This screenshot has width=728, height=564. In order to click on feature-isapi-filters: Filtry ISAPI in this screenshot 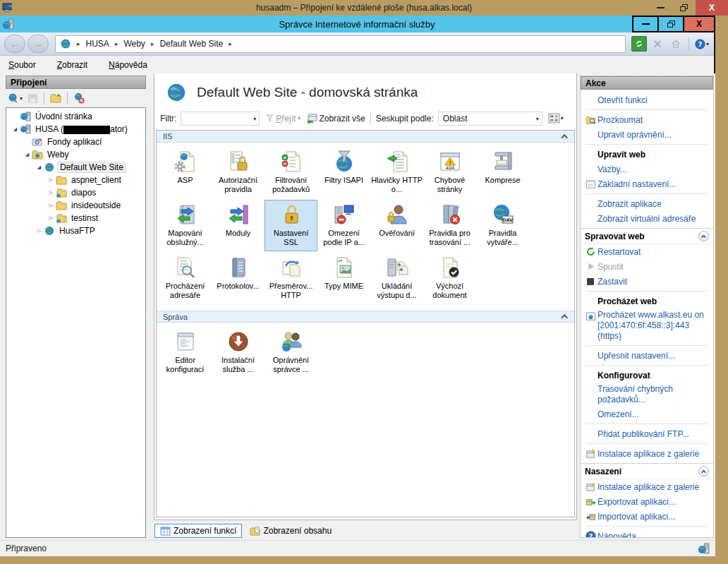, I will do `click(344, 172)`.